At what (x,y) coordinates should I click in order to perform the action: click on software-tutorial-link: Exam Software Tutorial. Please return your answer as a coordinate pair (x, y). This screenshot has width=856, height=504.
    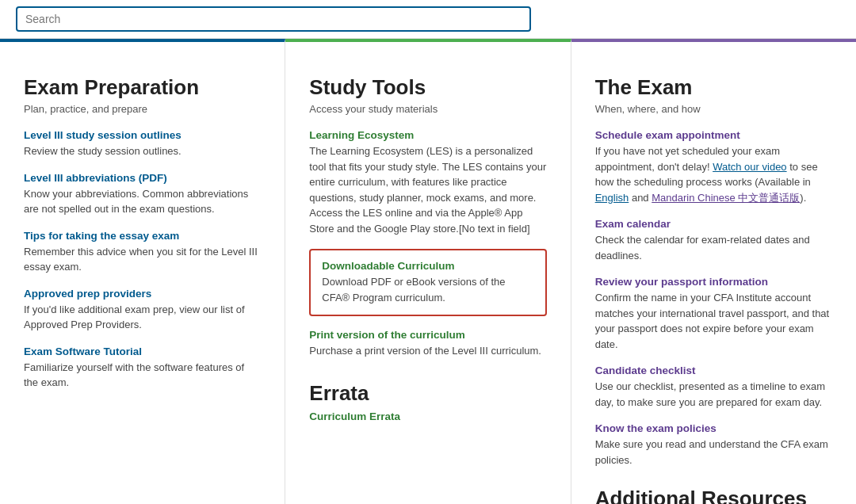
    Looking at the image, I should click on (143, 352).